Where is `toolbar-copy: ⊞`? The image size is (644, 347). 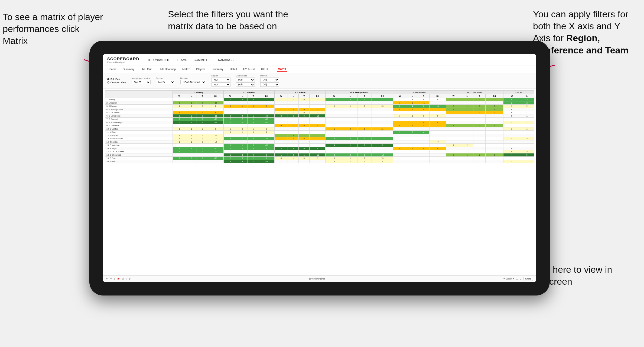
toolbar-copy: ⊞ is located at coordinates (123, 279).